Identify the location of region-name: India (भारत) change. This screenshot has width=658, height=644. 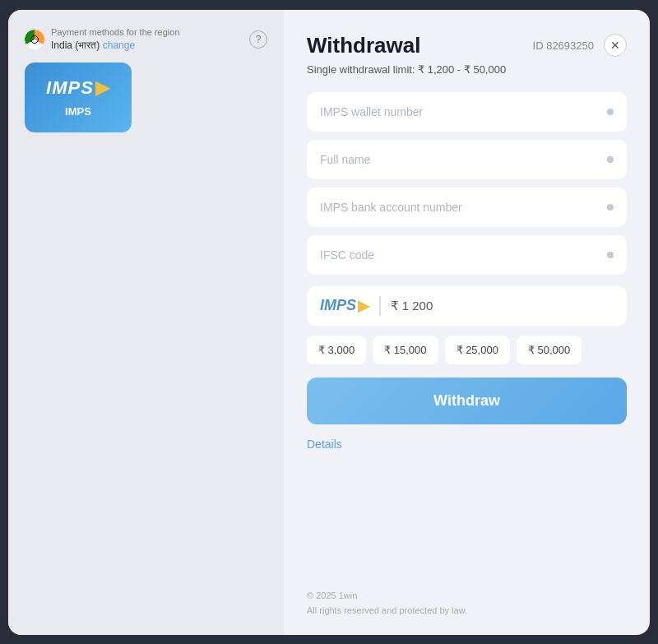
(115, 46).